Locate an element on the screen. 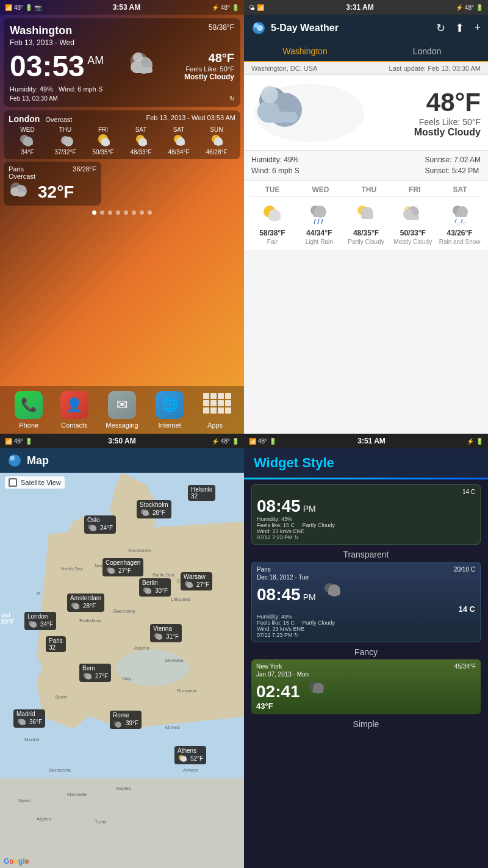 The width and height of the screenshot is (488, 868). q2-status-time: 3:31 AM is located at coordinates (360, 7).